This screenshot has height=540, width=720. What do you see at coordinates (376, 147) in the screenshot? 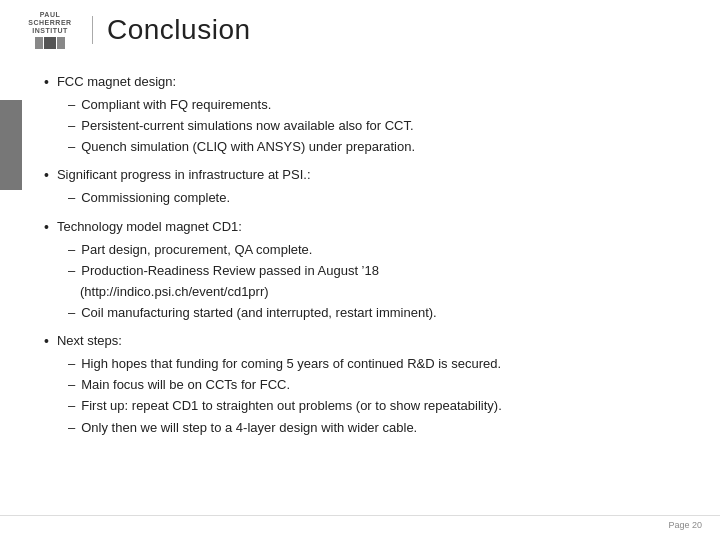
I see `sub-bullet-fcc-3: – Quench simulation (CLIQ with ANSYS) un…` at bounding box center [376, 147].